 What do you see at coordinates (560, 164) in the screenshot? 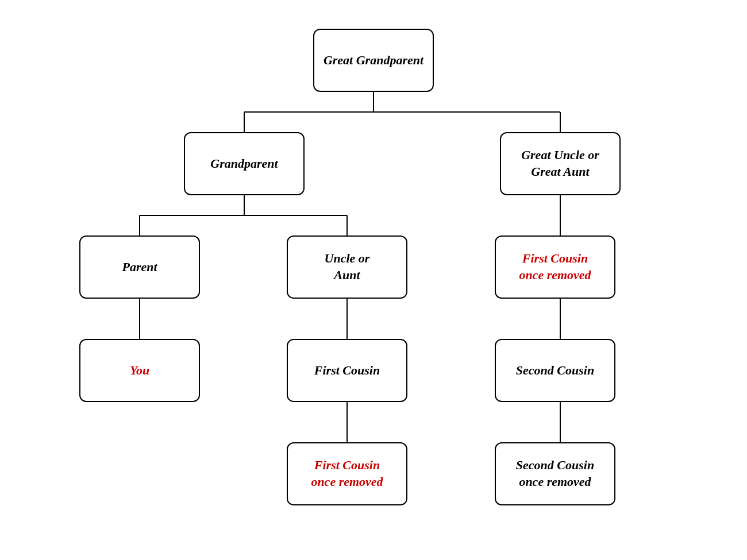
I see `node-great-uncle-aunt: Great Uncle orGreat Aunt` at bounding box center [560, 164].